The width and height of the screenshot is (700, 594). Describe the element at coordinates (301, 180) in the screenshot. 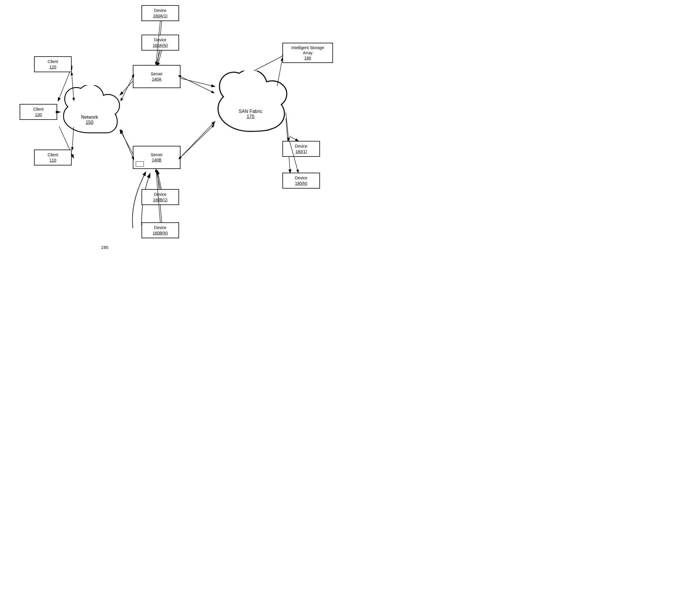

I see `device-180n-box: Device 180(N)` at that location.